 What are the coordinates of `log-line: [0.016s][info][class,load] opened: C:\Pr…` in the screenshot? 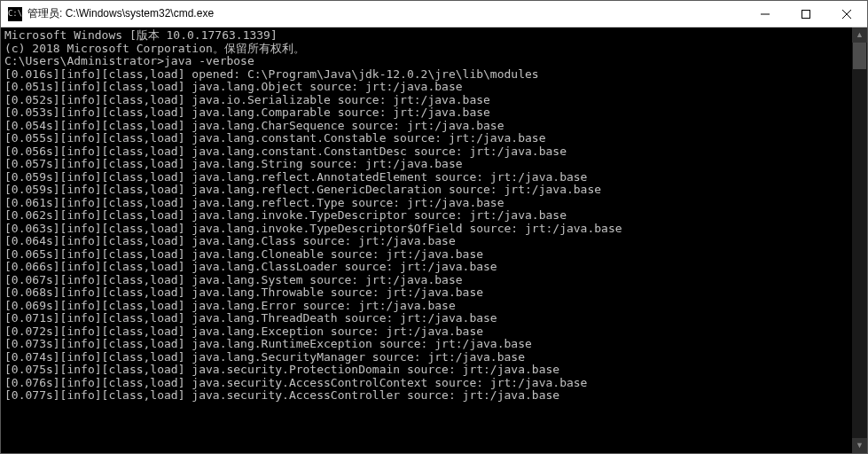 It's located at (428, 74).